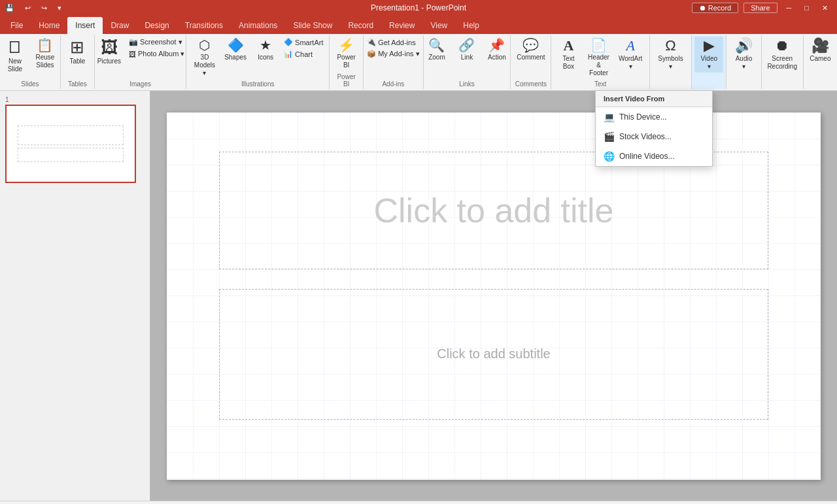 This screenshot has height=504, width=837. Describe the element at coordinates (743, 55) in the screenshot. I see `audio-button: 🔊 Audio ▾` at that location.